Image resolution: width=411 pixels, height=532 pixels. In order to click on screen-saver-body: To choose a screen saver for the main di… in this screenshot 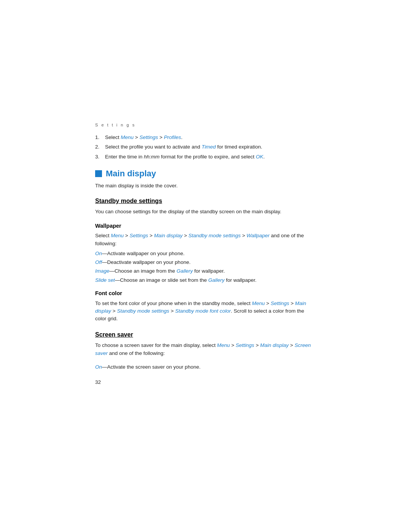, I will do `click(206, 350)`.